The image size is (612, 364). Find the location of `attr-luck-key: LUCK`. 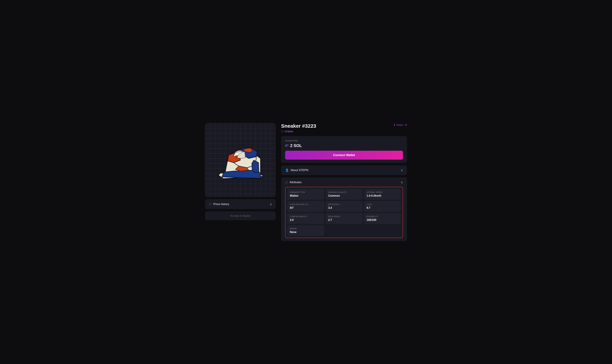

attr-luck-key: LUCK is located at coordinates (382, 204).